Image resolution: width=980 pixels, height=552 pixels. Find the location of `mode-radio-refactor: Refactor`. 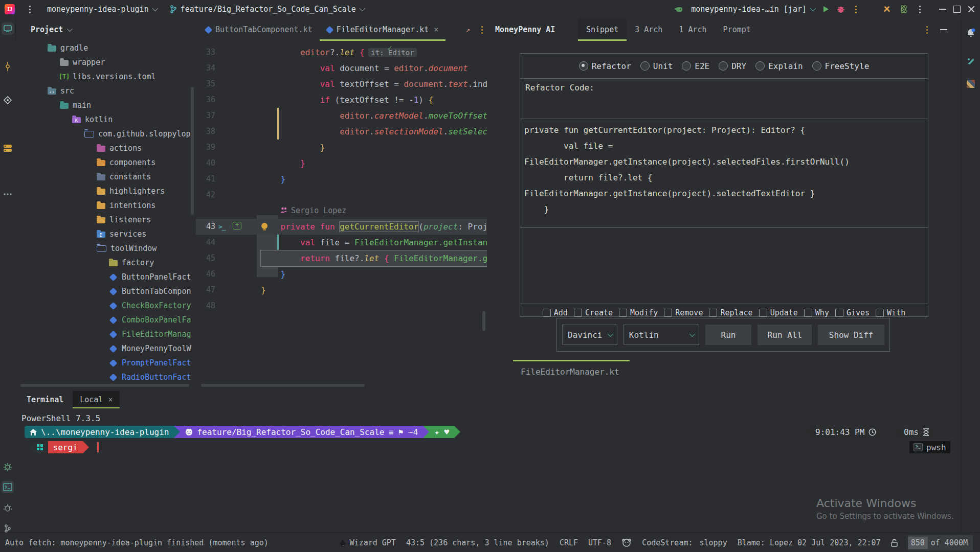

mode-radio-refactor: Refactor is located at coordinates (605, 66).